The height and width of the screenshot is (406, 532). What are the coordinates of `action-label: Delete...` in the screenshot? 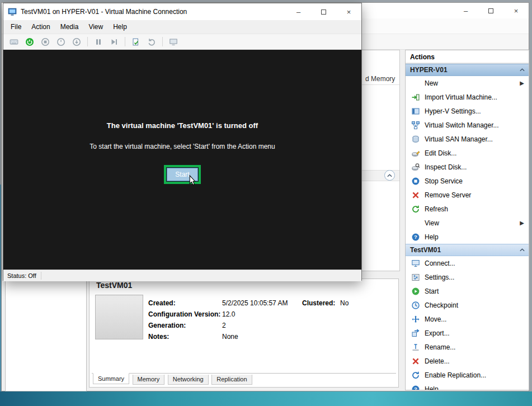 It's located at (474, 361).